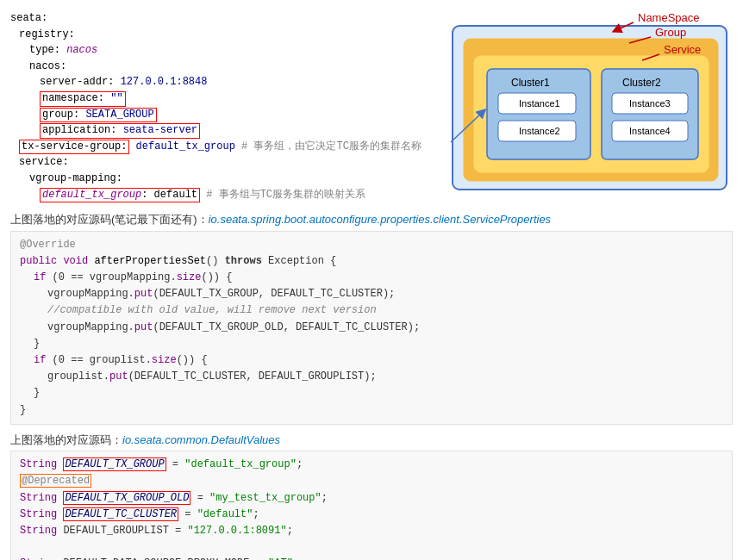  Describe the element at coordinates (531, 83) in the screenshot. I see `svg-text: Cluster1` at that location.